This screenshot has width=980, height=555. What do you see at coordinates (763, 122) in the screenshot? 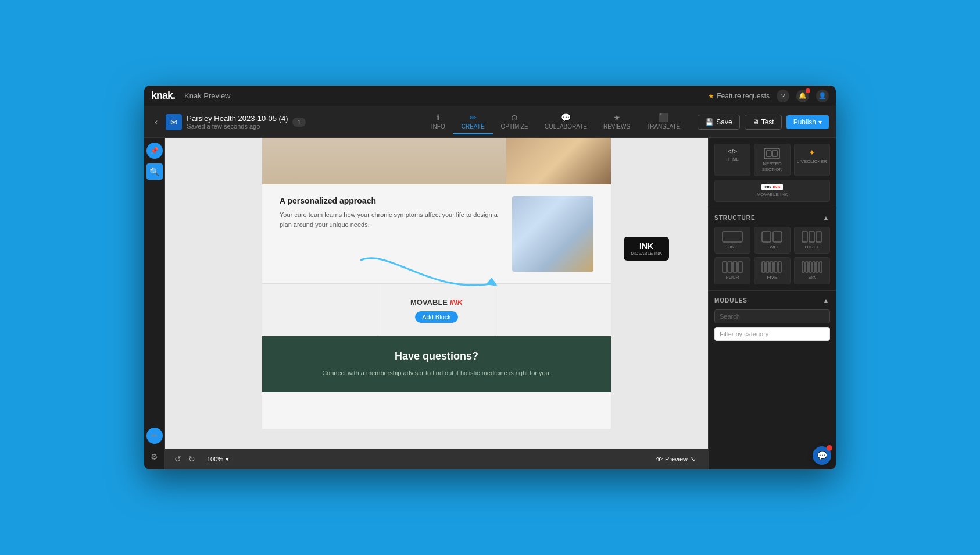
I see `toolbar-actions: 💾 Save 🖥 Test Publish ▾` at bounding box center [763, 122].